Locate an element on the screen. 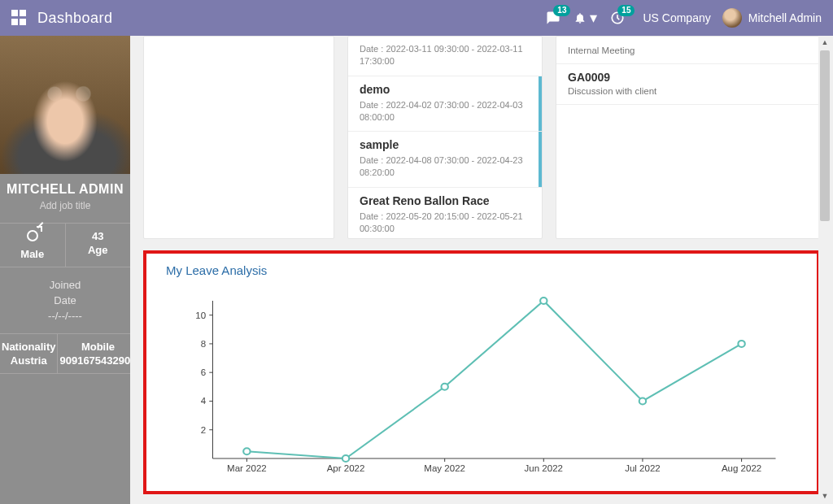  age-label: Age is located at coordinates (98, 250).